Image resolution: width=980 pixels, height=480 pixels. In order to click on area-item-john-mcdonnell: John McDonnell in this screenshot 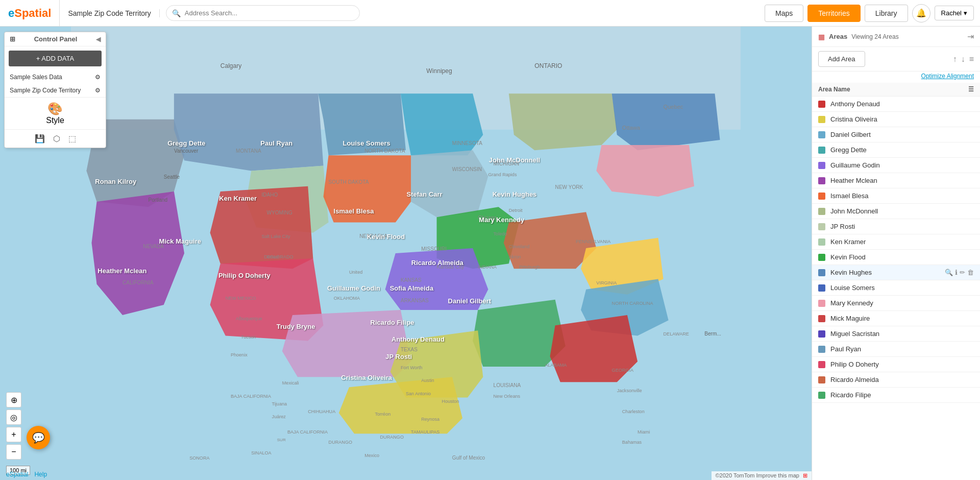, I will do `click(896, 211)`.